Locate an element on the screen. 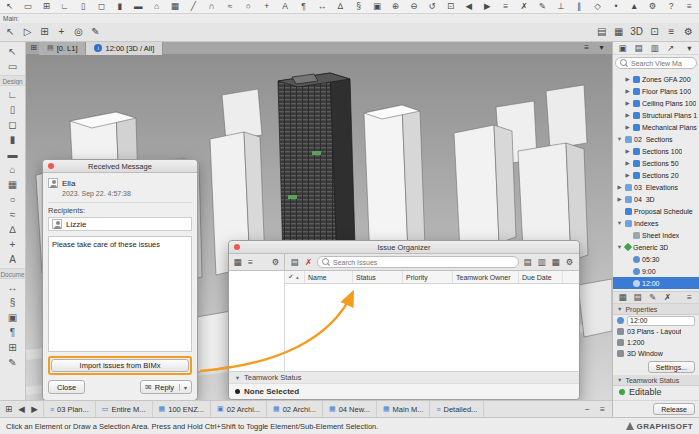  new-issue-icon: ▤ is located at coordinates (294, 262).